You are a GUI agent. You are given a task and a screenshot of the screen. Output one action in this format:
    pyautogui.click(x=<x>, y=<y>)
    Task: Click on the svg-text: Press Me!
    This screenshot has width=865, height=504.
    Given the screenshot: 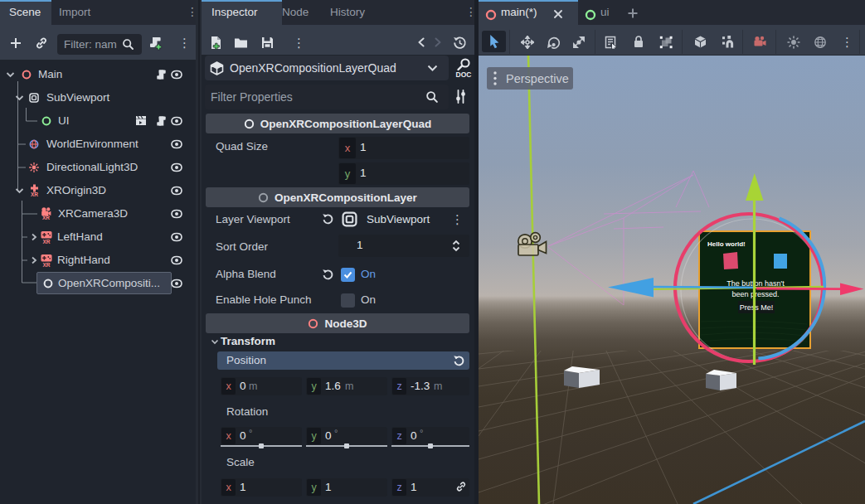 What is the action you would take?
    pyautogui.click(x=756, y=308)
    